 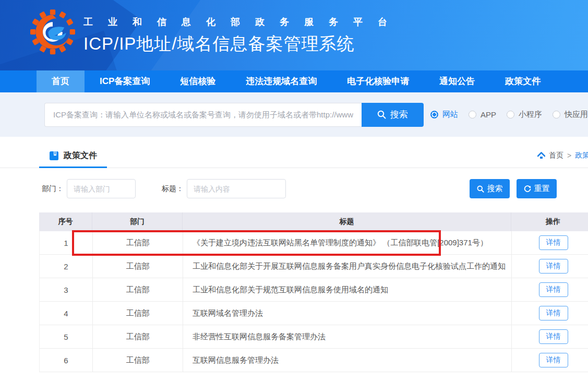 What do you see at coordinates (392, 115) in the screenshot?
I see `icp-search-button: 搜索` at bounding box center [392, 115].